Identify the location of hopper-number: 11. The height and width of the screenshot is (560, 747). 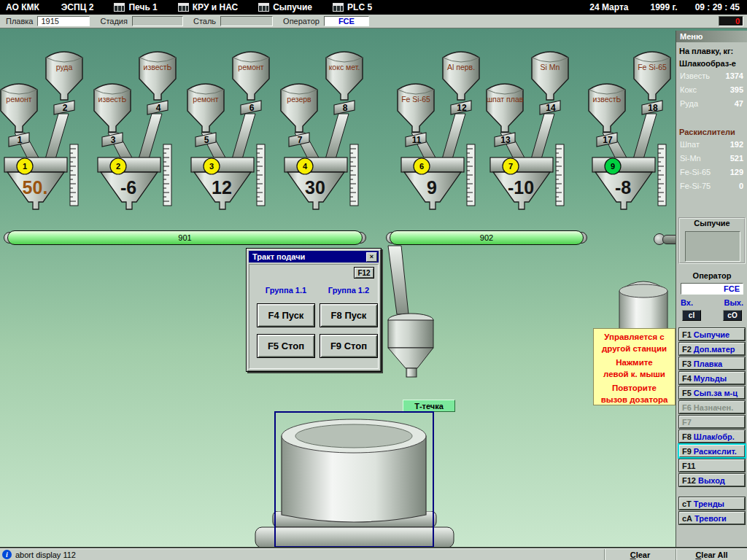
(417, 140).